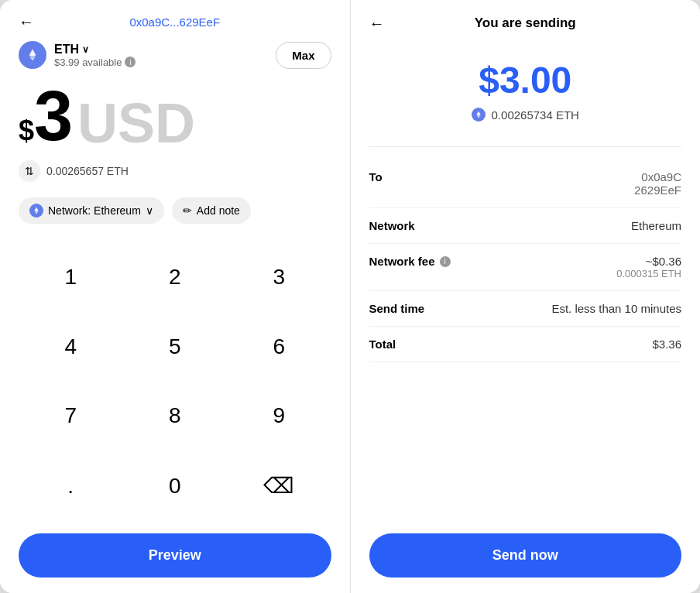 The height and width of the screenshot is (593, 700). Describe the element at coordinates (649, 274) in the screenshot. I see `fee-eth: 0.000315 ETH` at that location.